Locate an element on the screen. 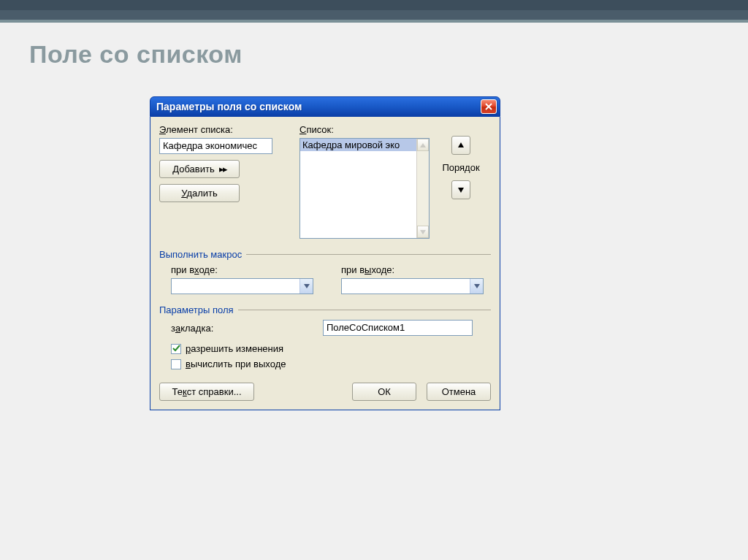 Image resolution: width=748 pixels, height=560 pixels. page-title: Поле со списком is located at coordinates (136, 54).